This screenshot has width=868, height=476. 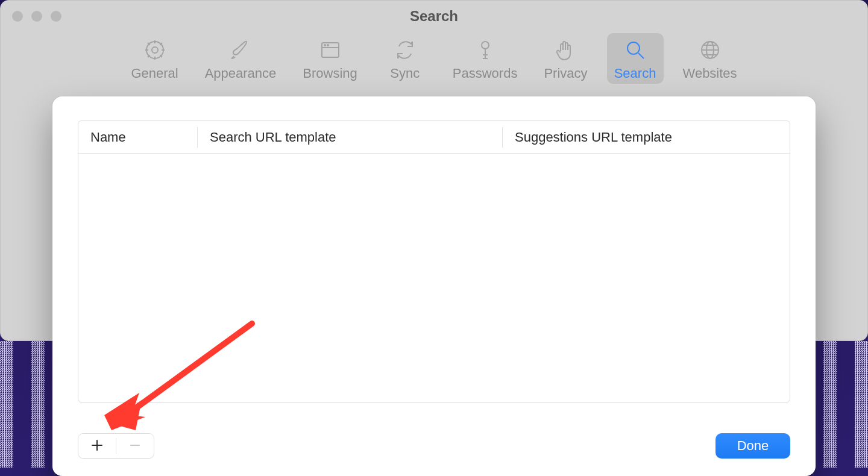 What do you see at coordinates (155, 50) in the screenshot?
I see `gear-icon` at bounding box center [155, 50].